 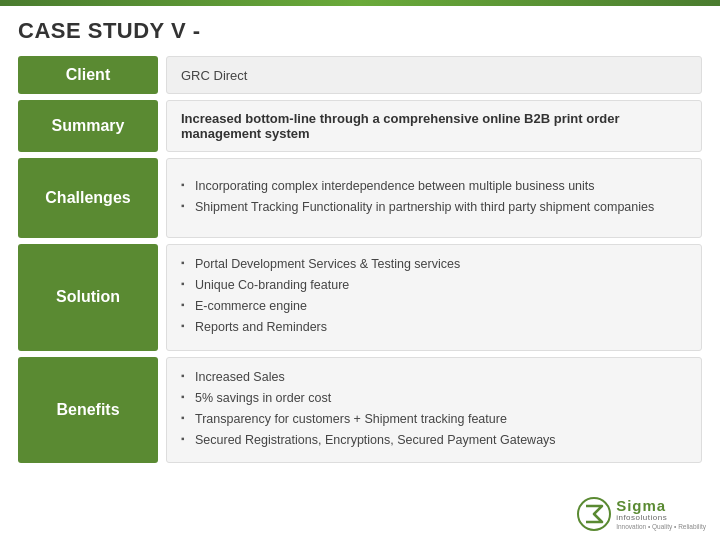 I want to click on sigma-logo-icon, so click(x=594, y=514).